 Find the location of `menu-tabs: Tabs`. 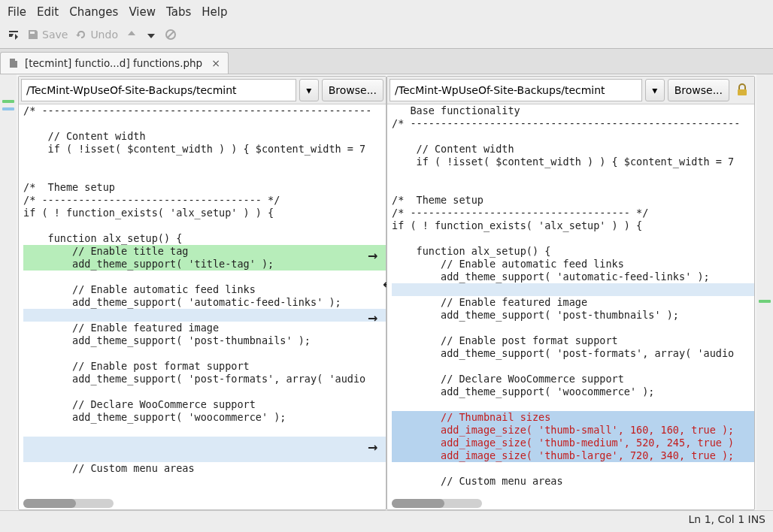

menu-tabs: Tabs is located at coordinates (179, 12).